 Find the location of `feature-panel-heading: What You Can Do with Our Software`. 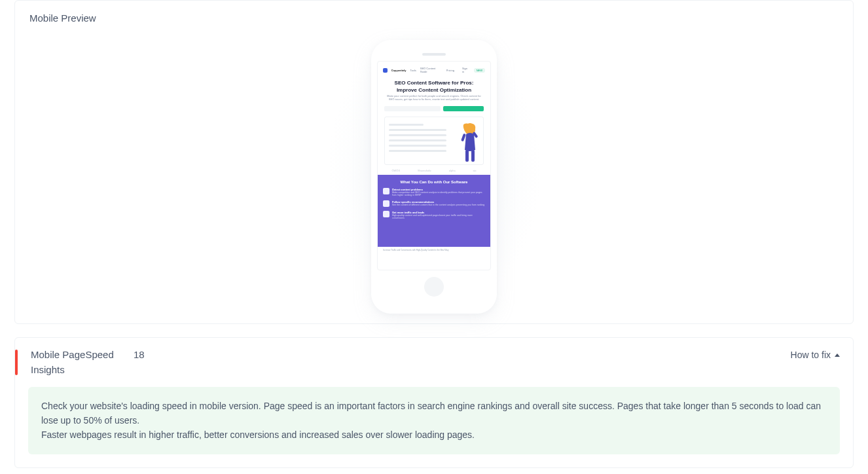

feature-panel-heading: What You Can Do with Our Software is located at coordinates (434, 182).